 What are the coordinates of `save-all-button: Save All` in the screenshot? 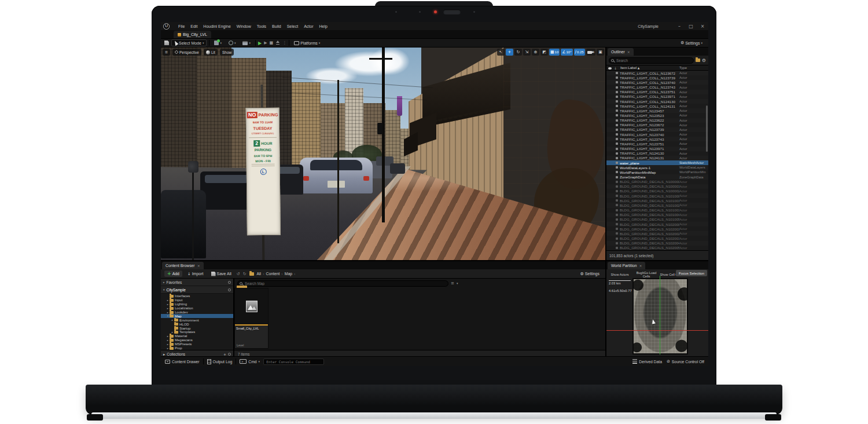 It's located at (221, 274).